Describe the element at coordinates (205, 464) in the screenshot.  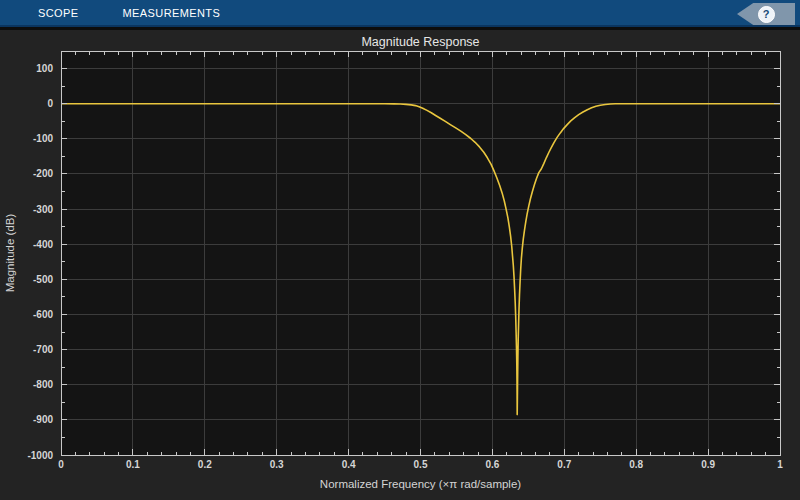
I see `x-tick-label: 0.2` at that location.